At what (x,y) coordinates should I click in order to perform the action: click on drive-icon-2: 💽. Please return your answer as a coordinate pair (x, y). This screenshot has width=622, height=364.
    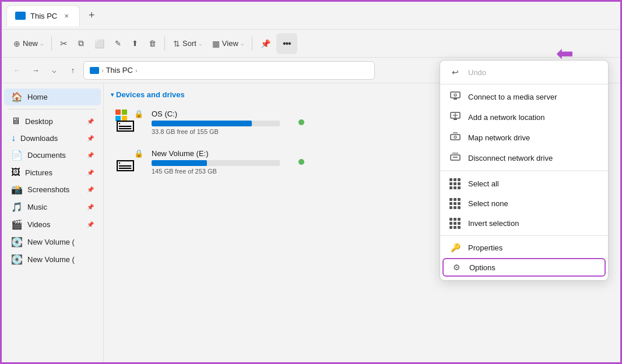
    Looking at the image, I should click on (17, 260).